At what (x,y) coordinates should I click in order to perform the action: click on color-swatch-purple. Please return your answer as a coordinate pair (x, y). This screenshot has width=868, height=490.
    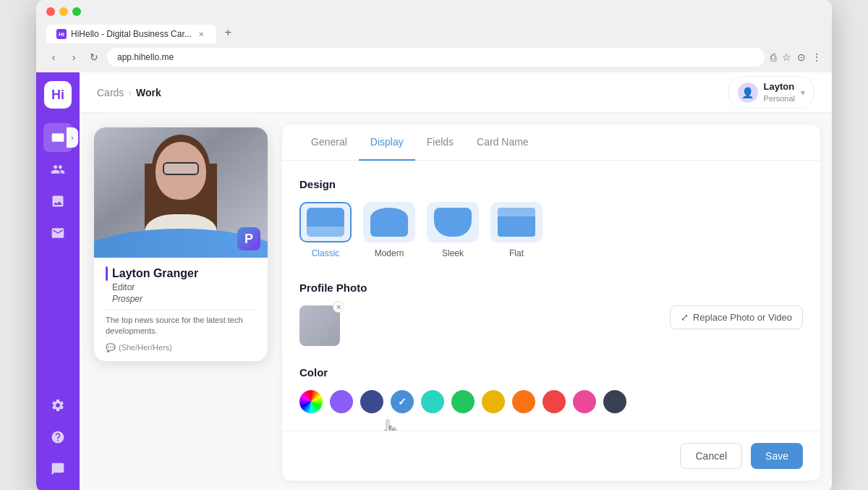
    Looking at the image, I should click on (341, 402).